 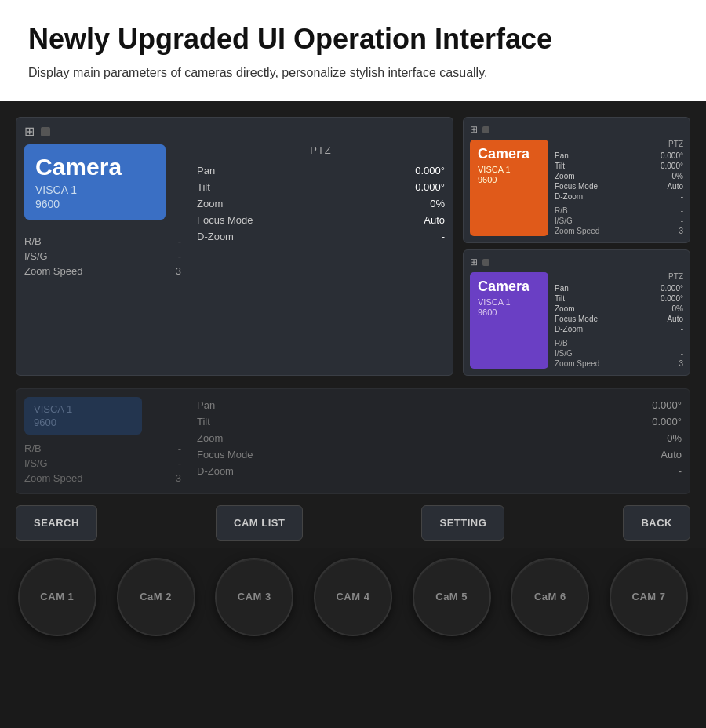 I want to click on ptz-dzoom: D-Zoom -, so click(x=321, y=237).